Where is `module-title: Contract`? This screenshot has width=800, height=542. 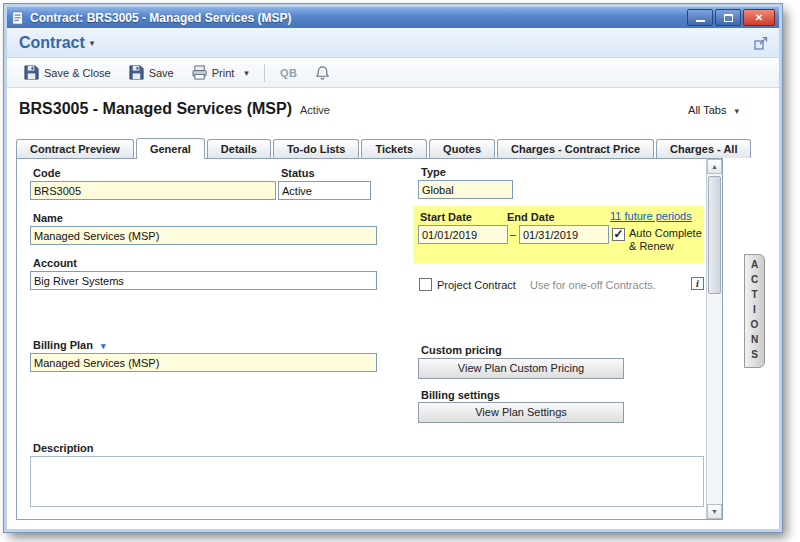
module-title: Contract is located at coordinates (52, 43).